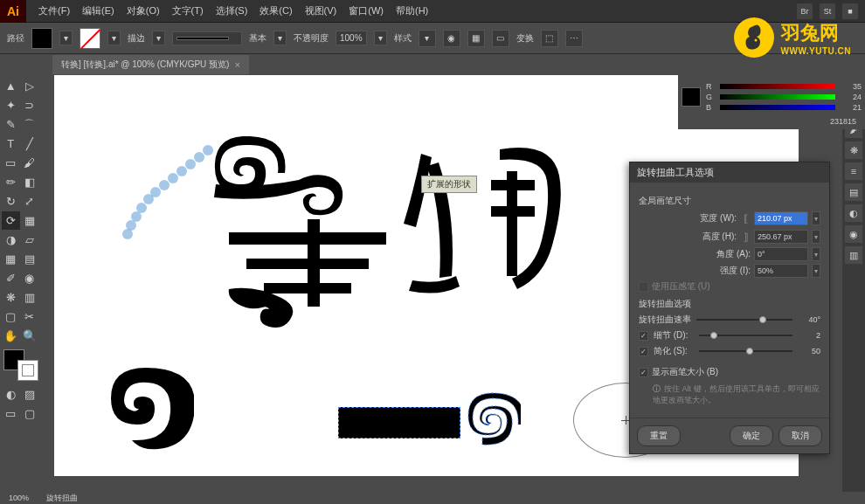 This screenshot has height=504, width=865. Describe the element at coordinates (501, 38) in the screenshot. I see `shape-button: ▭` at that location.